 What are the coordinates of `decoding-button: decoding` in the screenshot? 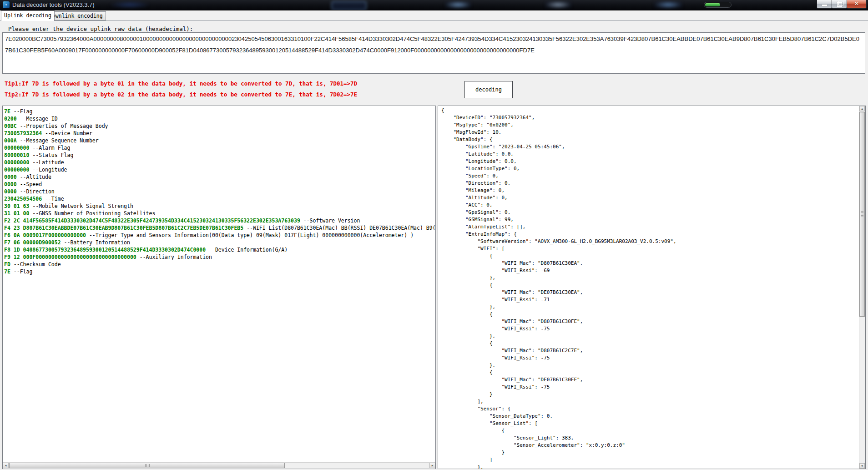 It's located at (489, 90).